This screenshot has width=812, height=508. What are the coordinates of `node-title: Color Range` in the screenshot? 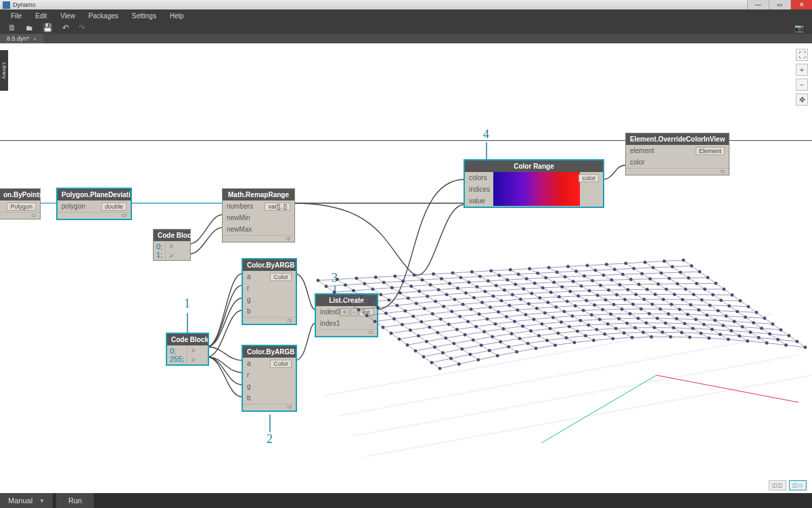 It's located at (534, 167).